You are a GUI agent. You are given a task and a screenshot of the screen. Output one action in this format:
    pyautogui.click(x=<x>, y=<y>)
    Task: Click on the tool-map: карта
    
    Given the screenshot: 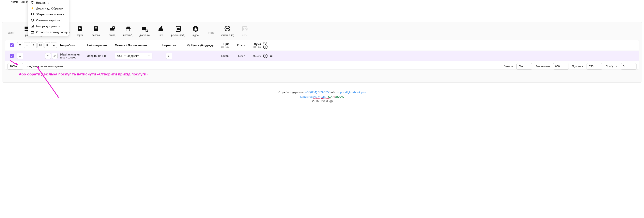 What is the action you would take?
    pyautogui.click(x=80, y=31)
    